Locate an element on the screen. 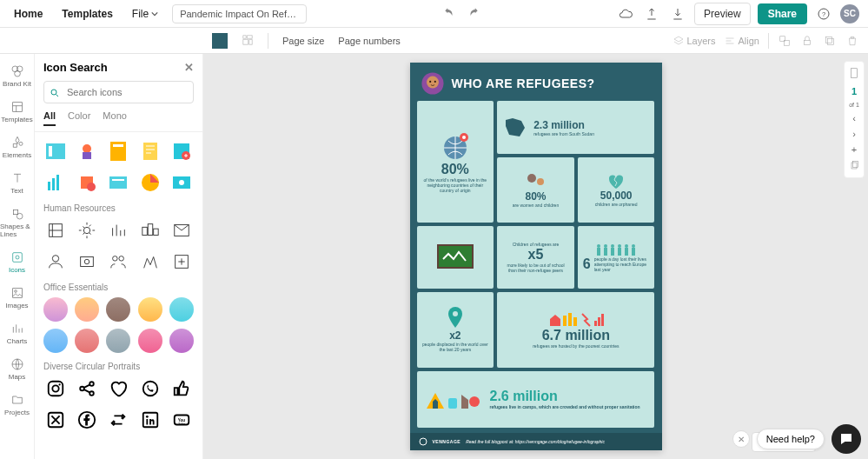  rail-elements: Elements is located at coordinates (17, 148).